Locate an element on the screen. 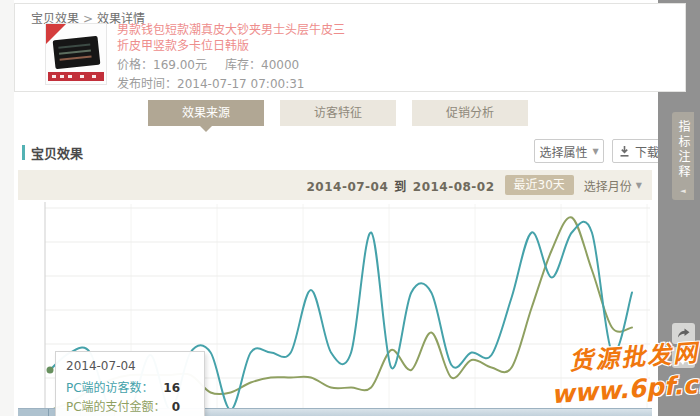 Image resolution: width=700 pixels, height=416 pixels. publish-label: 发布时间： is located at coordinates (147, 84).